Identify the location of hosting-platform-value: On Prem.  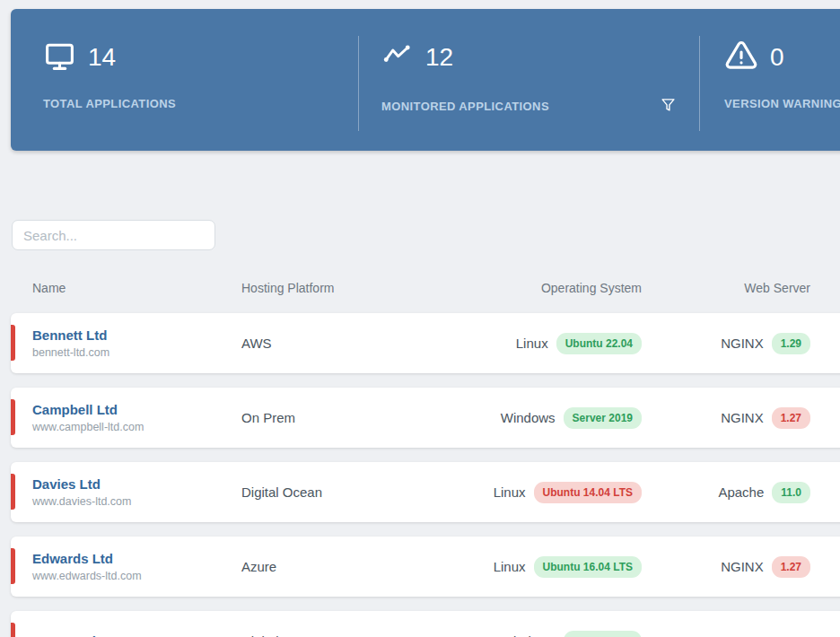
(376, 418).